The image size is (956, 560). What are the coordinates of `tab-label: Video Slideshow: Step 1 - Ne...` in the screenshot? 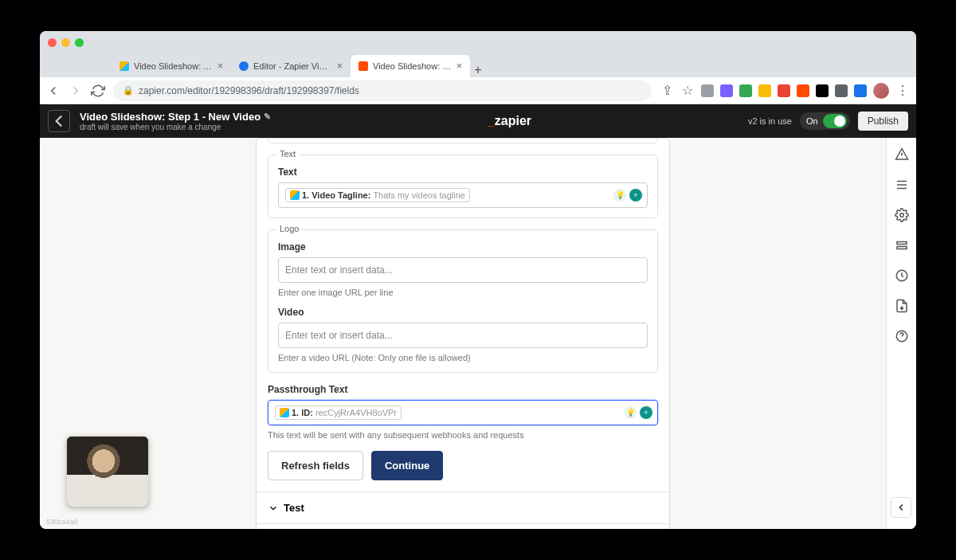 It's located at (413, 66).